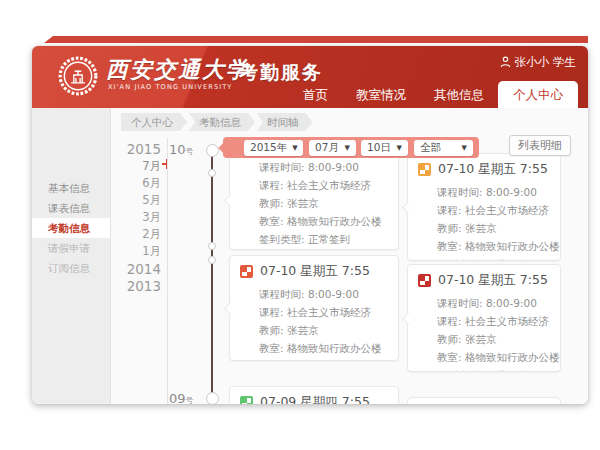 The image size is (600, 450). I want to click on type-dropdown: 全部 ▼, so click(444, 148).